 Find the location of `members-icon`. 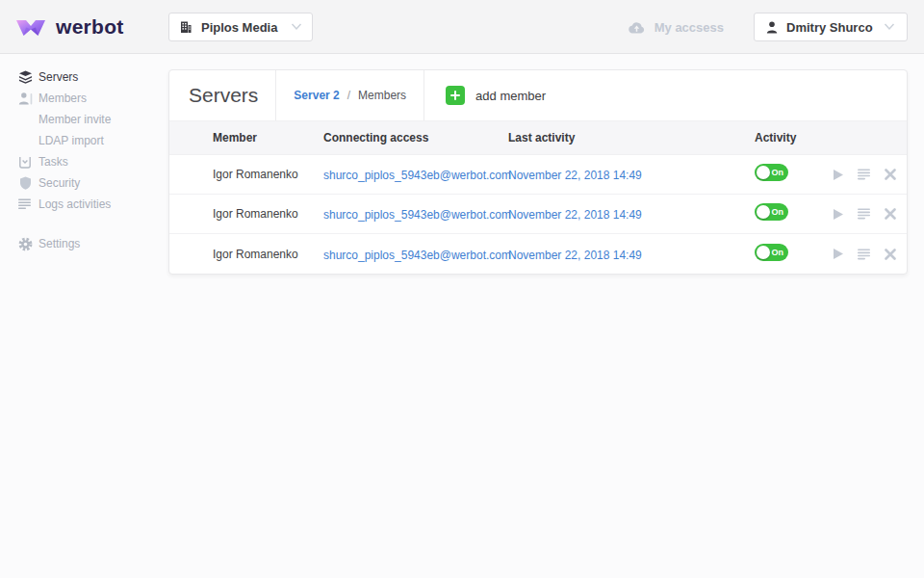

members-icon is located at coordinates (25, 98).